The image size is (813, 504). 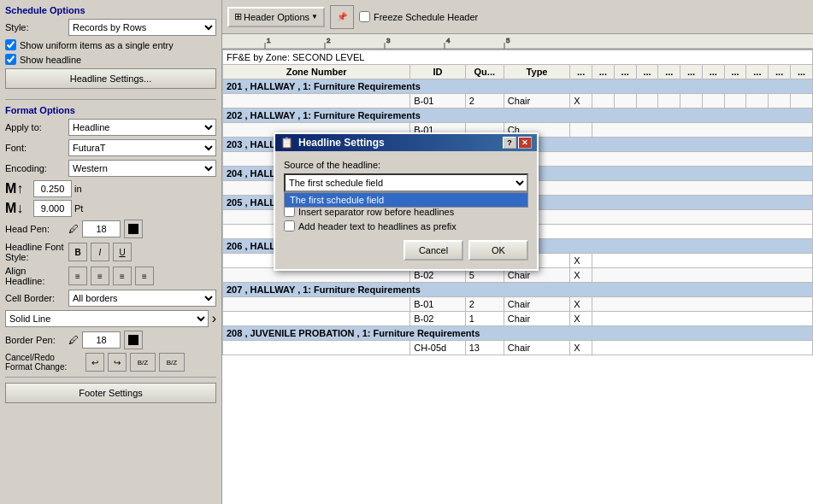 What do you see at coordinates (406, 202) in the screenshot?
I see `headline-settings-dialog: 📋 Headline Settings ? ✕ Source of the he…` at bounding box center [406, 202].